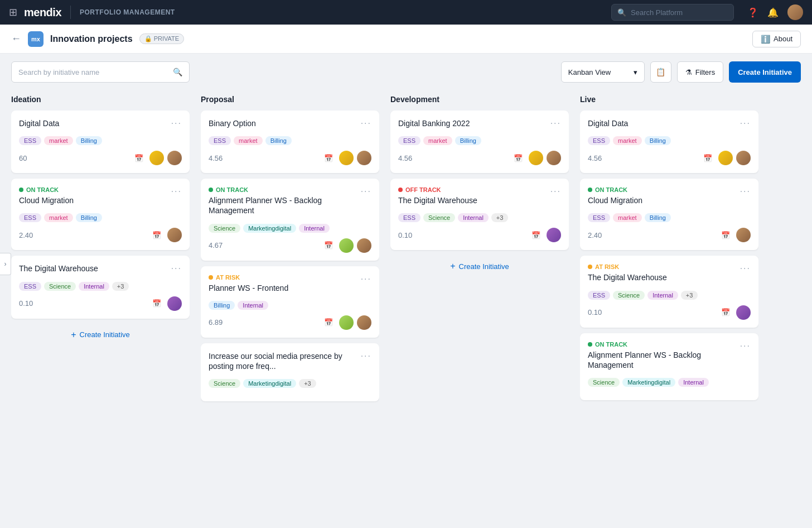 The height and width of the screenshot is (528, 812). Describe the element at coordinates (13, 12) in the screenshot. I see `grid-icon: ⊞` at that location.